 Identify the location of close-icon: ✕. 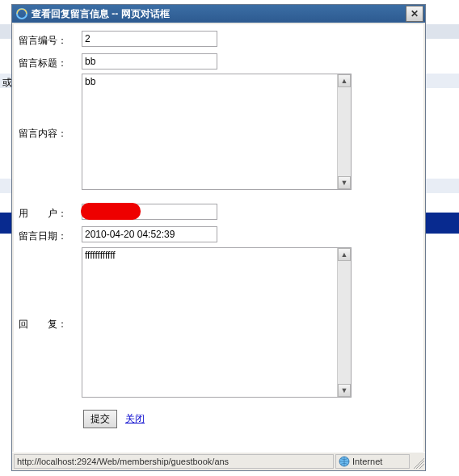
(415, 14).